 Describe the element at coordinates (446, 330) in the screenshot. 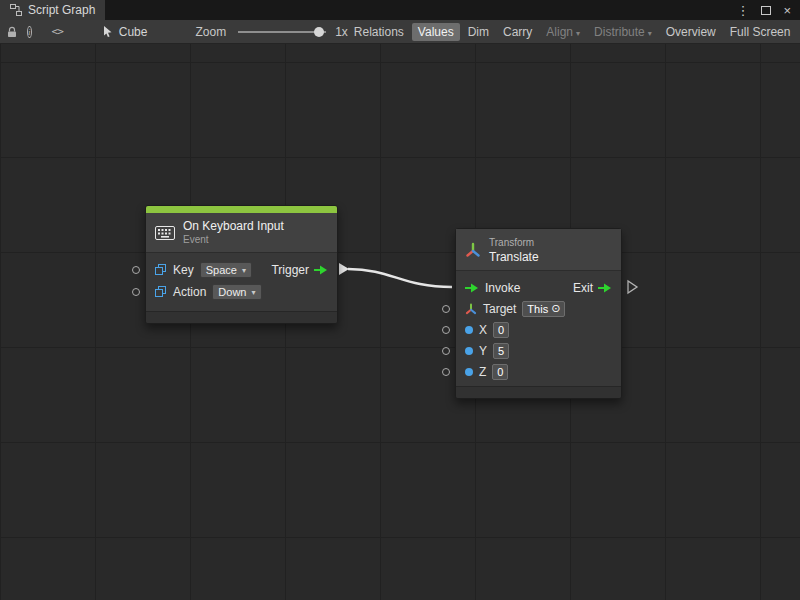

I see `x-input-port` at that location.